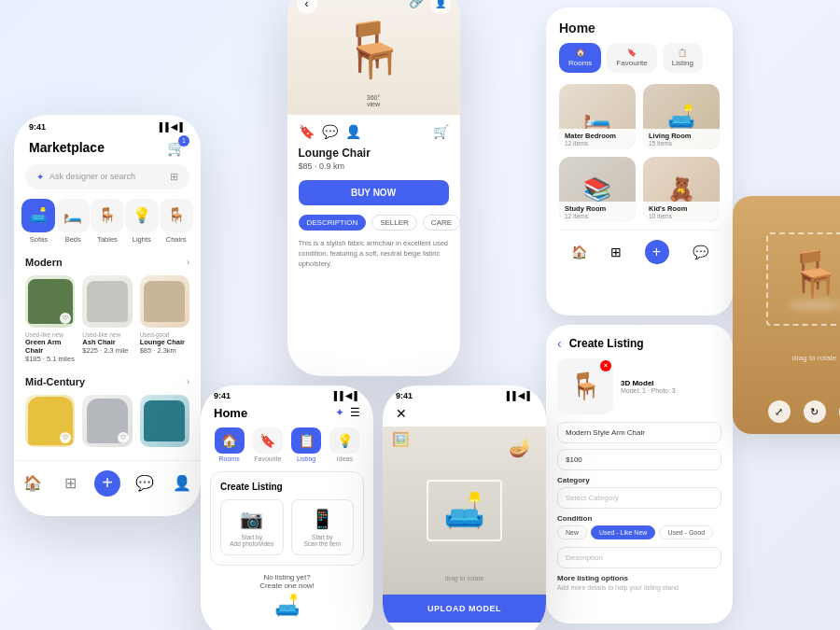 The image size is (840, 630). What do you see at coordinates (700, 252) in the screenshot?
I see `panel-nav-chat: 💬` at bounding box center [700, 252].